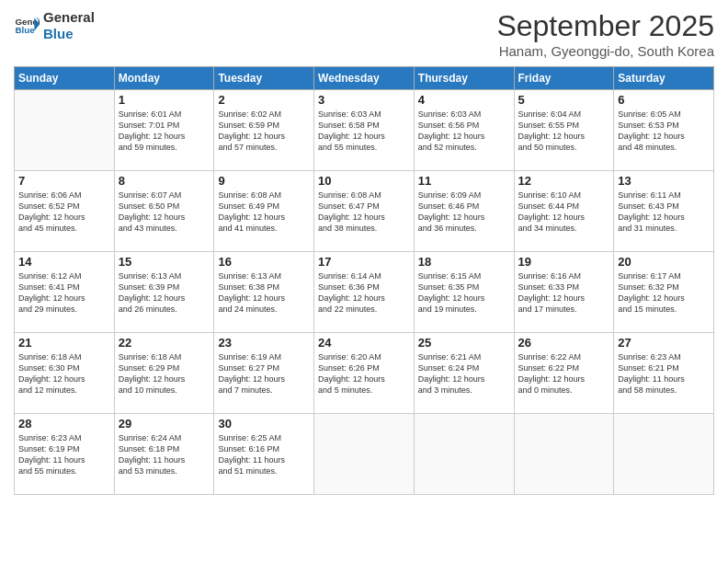  Describe the element at coordinates (165, 261) in the screenshot. I see `day-number: 15` at that location.